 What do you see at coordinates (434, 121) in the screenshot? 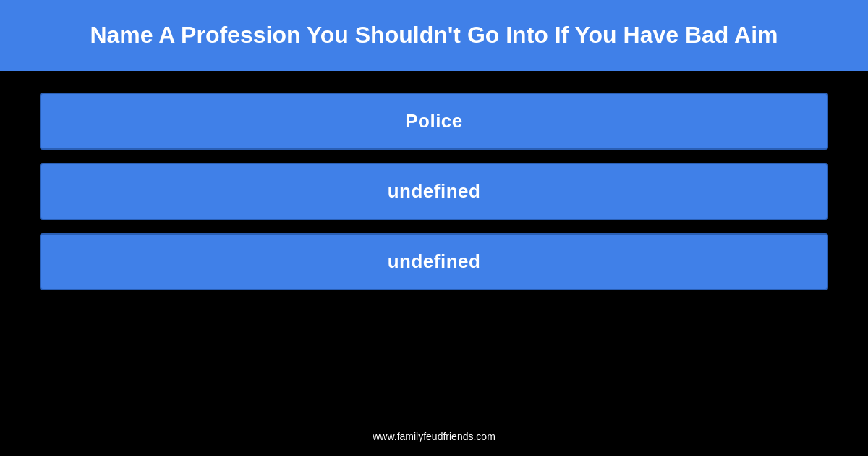
I see `answer-text-1: Police` at bounding box center [434, 121].